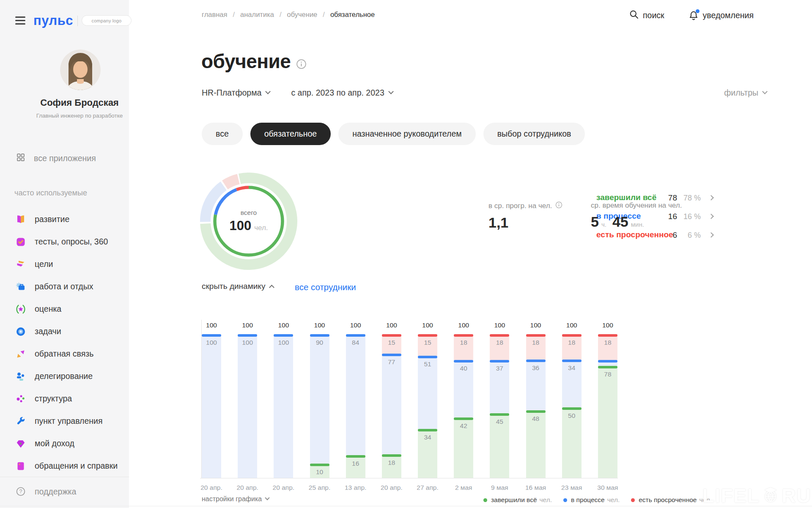 The height and width of the screenshot is (508, 812). What do you see at coordinates (326, 287) in the screenshot?
I see `all-employees-link: все сотрудники` at bounding box center [326, 287].